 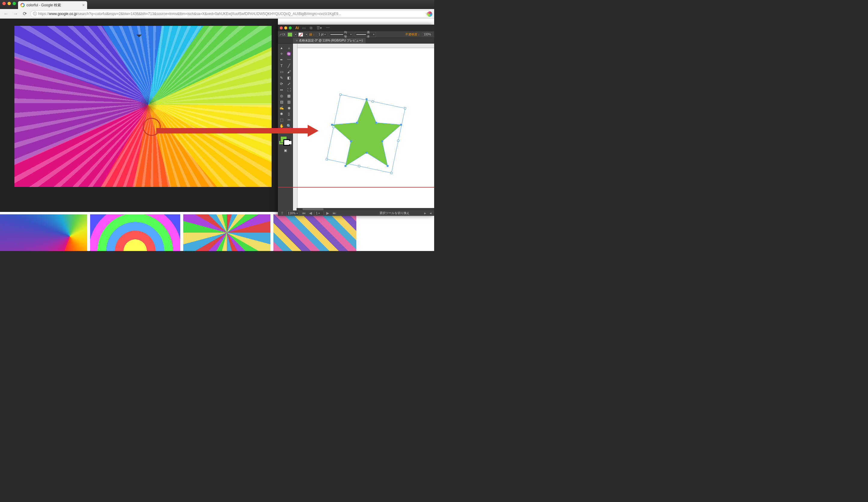 What do you see at coordinates (365, 34) in the screenshot?
I see `brush-definition-dropdown: 基本` at bounding box center [365, 34].